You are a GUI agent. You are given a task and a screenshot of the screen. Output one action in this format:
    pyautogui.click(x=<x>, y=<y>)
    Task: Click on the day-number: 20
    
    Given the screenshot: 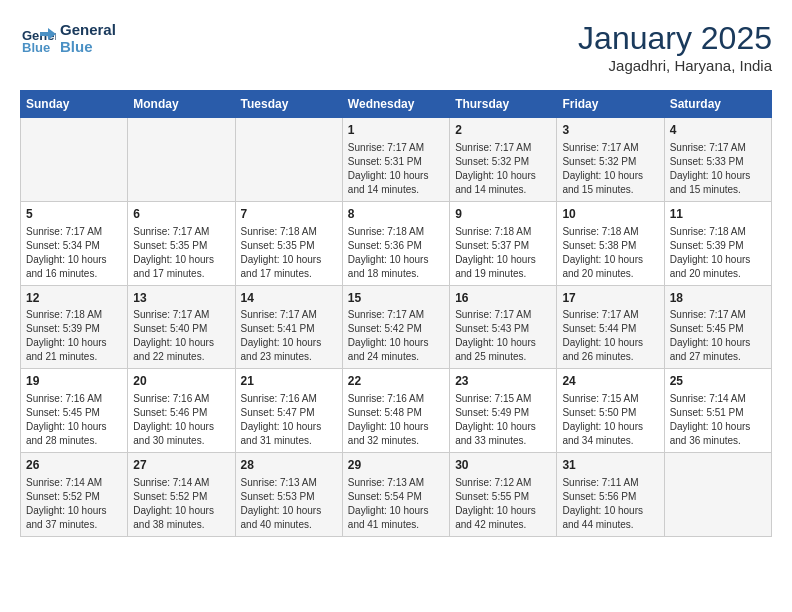 What is the action you would take?
    pyautogui.click(x=181, y=382)
    